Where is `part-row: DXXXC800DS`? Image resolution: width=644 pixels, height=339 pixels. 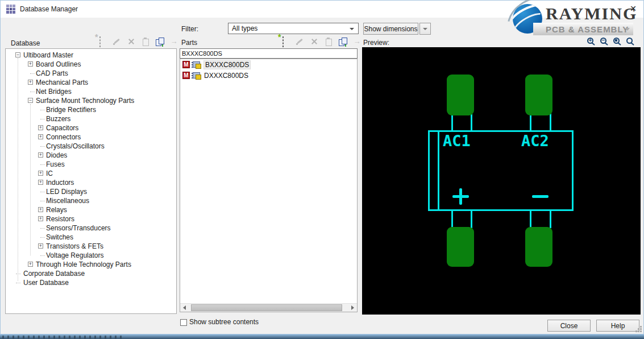 part-row: DXXXC800DS is located at coordinates (268, 75).